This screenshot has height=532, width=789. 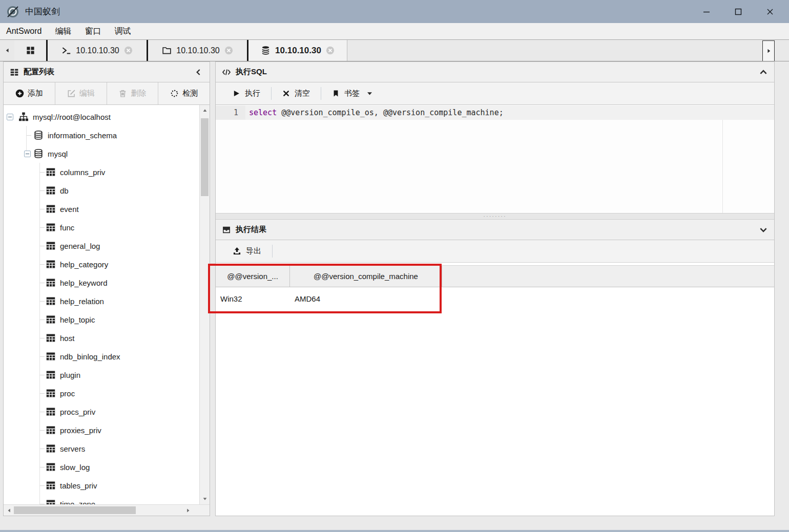 What do you see at coordinates (181, 50) in the screenshot?
I see `tabs: 10.10.10.3010.10.10.3010.10.10.30` at bounding box center [181, 50].